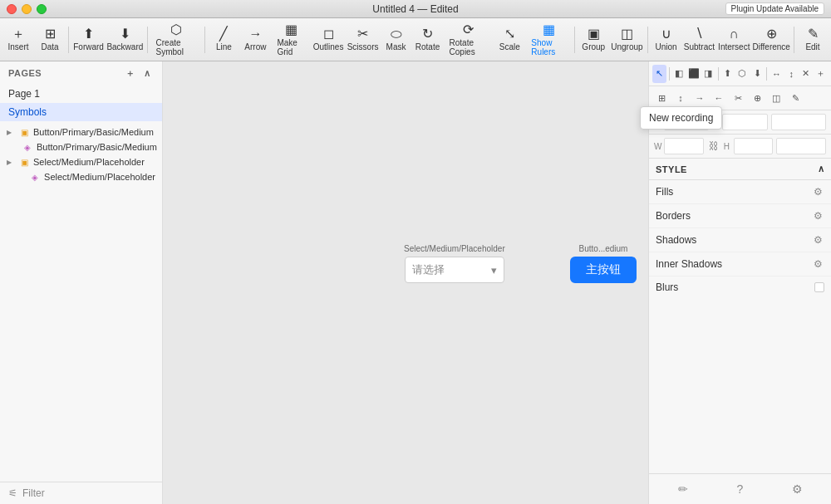  What do you see at coordinates (510, 46) in the screenshot?
I see `toolbar-scale-label: Scale` at bounding box center [510, 46].